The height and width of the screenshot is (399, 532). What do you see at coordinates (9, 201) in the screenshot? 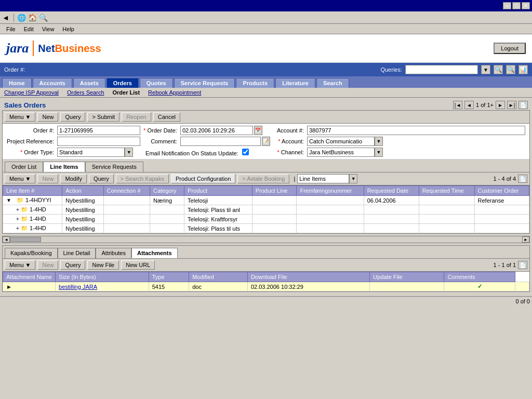
I see `tree-expand-0: ▼` at bounding box center [9, 201].